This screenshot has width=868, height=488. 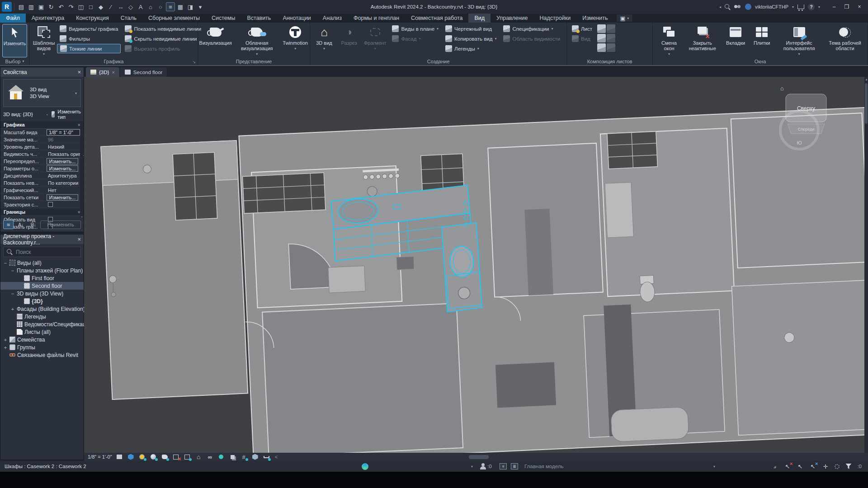 I want to click on tree-item: + Семейства, so click(x=42, y=340).